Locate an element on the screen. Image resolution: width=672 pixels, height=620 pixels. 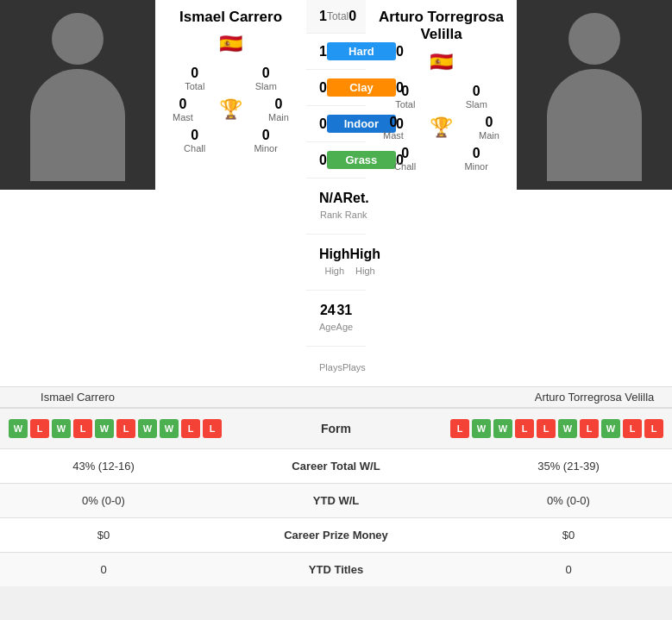
form-label: Form is located at coordinates (336, 429).